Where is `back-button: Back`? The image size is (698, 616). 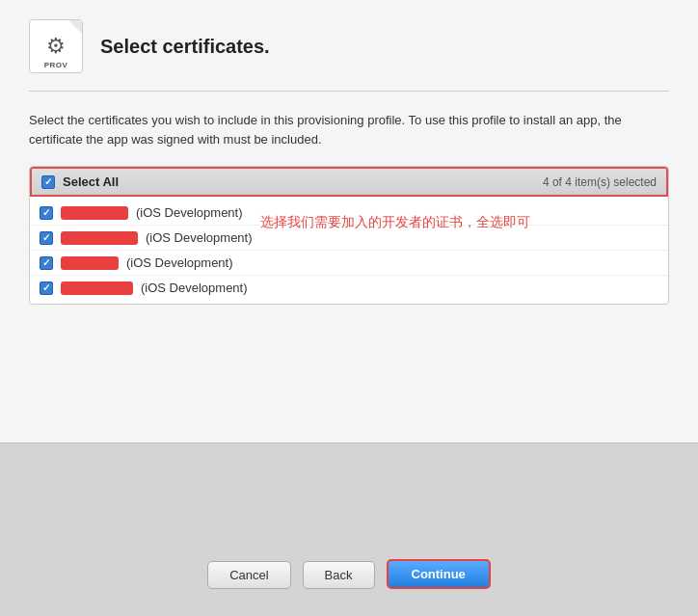 back-button: Back is located at coordinates (339, 575).